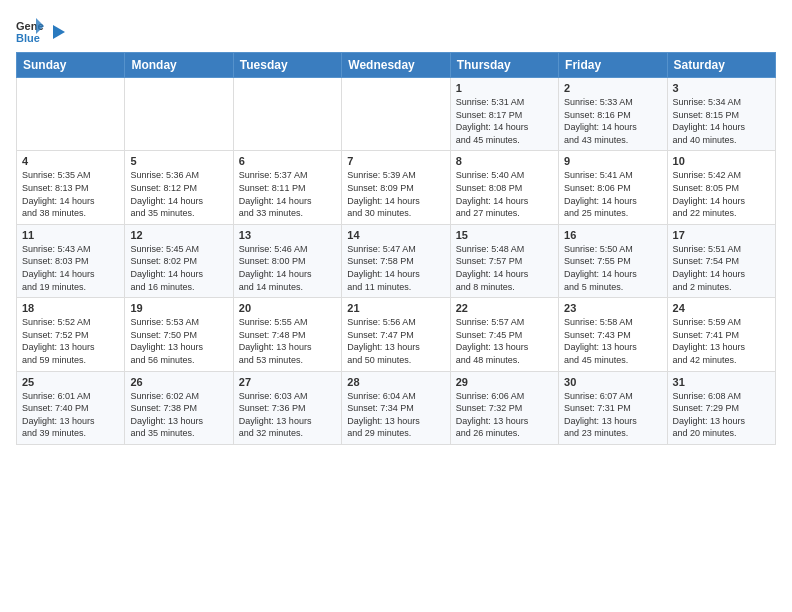 This screenshot has height=612, width=792. I want to click on day-info: Sunrise: 5:42 AM Sunset: 8:05 PM Dayligh…, so click(722, 194).